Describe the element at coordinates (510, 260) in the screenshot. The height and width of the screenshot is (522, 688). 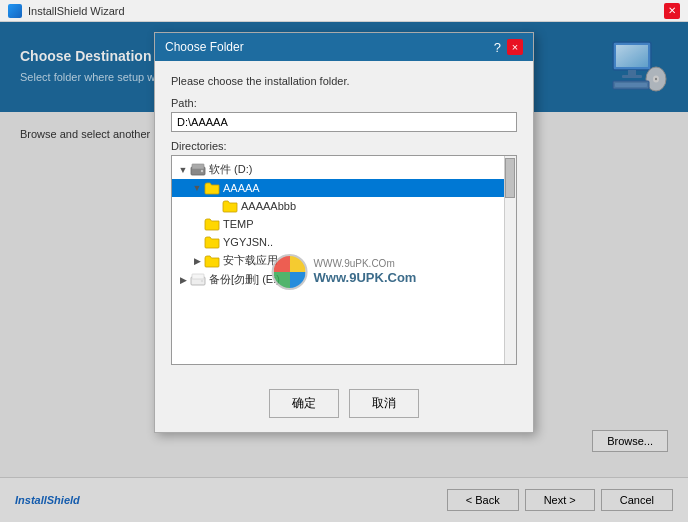
I see `scrollbar-track` at that location.